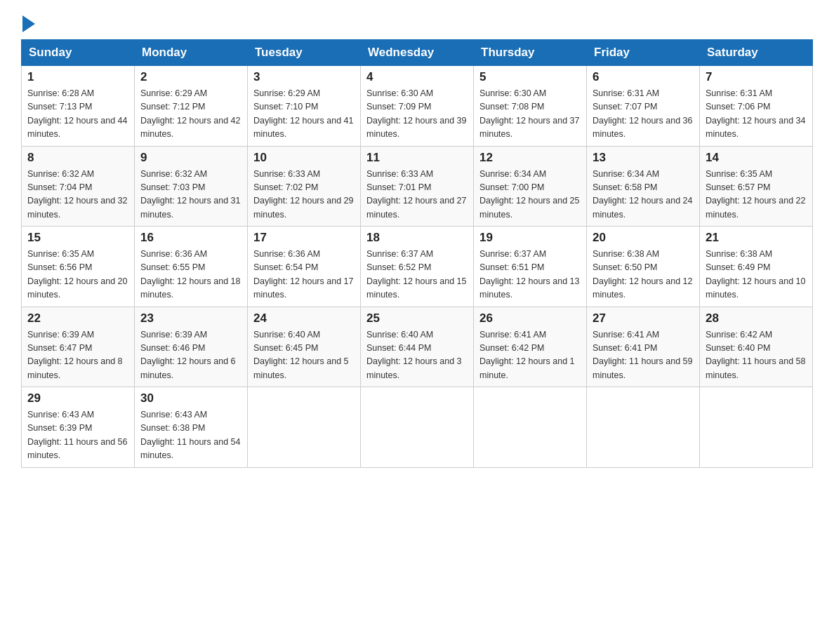  I want to click on calendar-cell: 12 Sunrise: 6:34 AMSunset: 7:00 PMDaylig…, so click(531, 187).